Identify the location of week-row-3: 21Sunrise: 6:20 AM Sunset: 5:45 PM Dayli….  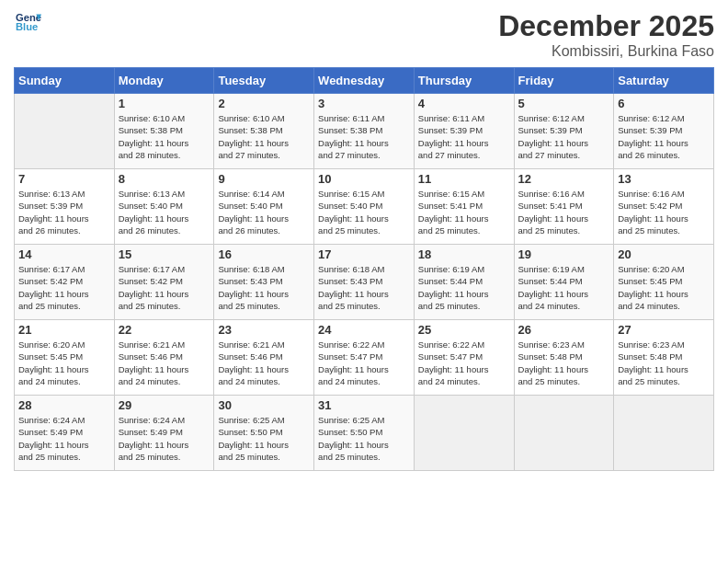
(364, 358).